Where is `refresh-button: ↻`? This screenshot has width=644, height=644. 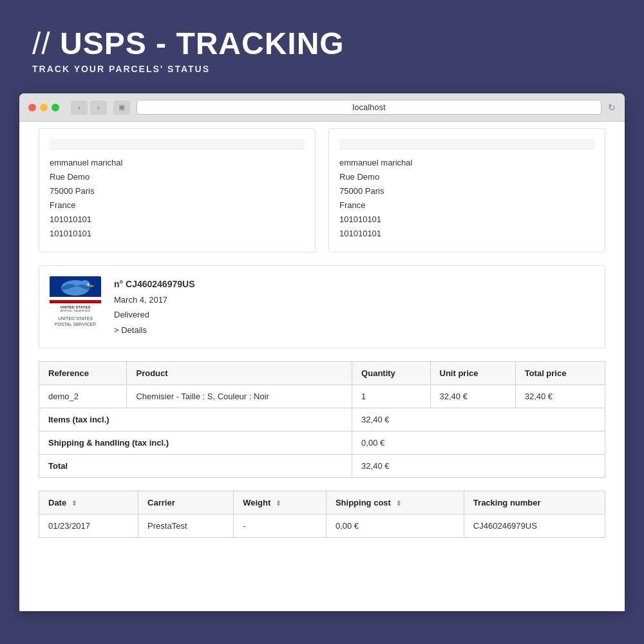 refresh-button: ↻ is located at coordinates (612, 108).